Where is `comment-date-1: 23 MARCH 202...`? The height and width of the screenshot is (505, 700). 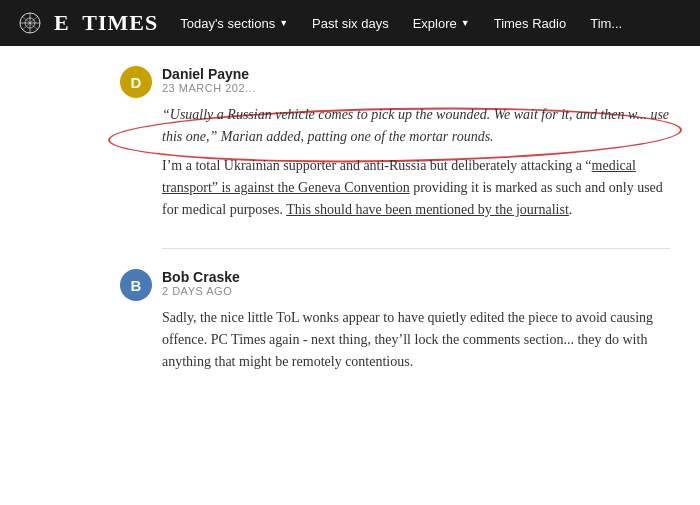 comment-date-1: 23 MARCH 202... is located at coordinates (209, 88).